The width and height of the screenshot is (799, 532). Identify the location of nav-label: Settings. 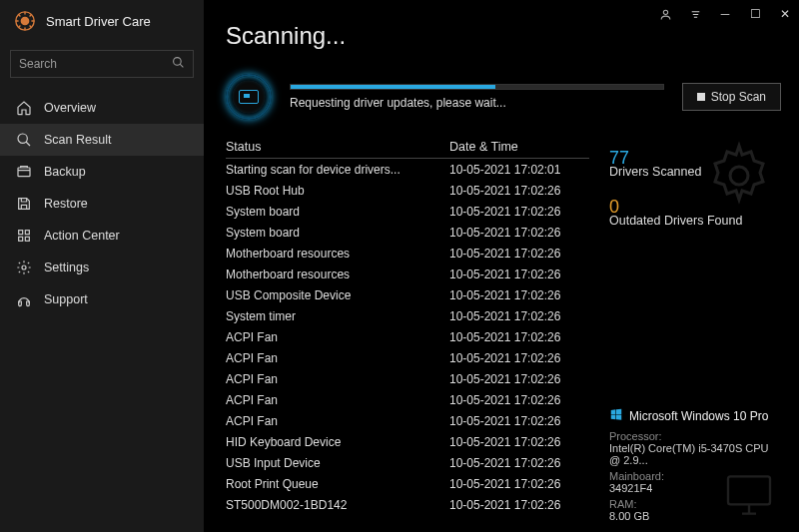
(66, 267).